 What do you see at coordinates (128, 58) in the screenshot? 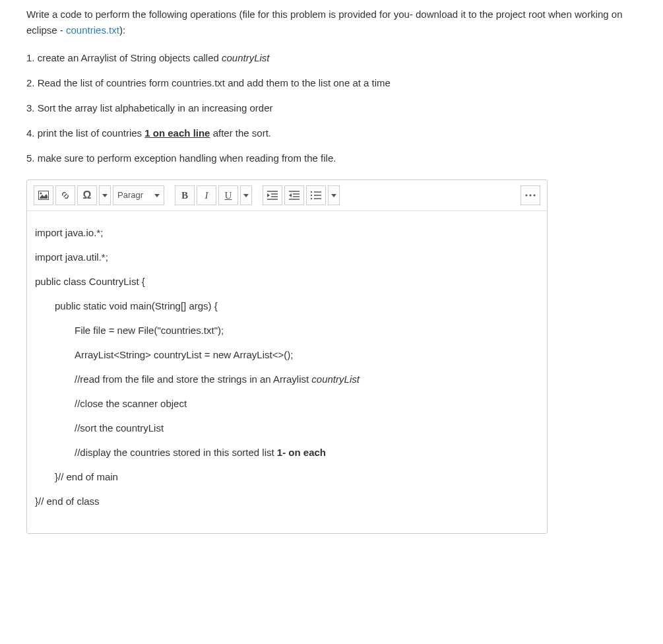
I see `step-text: create an Arraylist of String objects ca…` at bounding box center [128, 58].